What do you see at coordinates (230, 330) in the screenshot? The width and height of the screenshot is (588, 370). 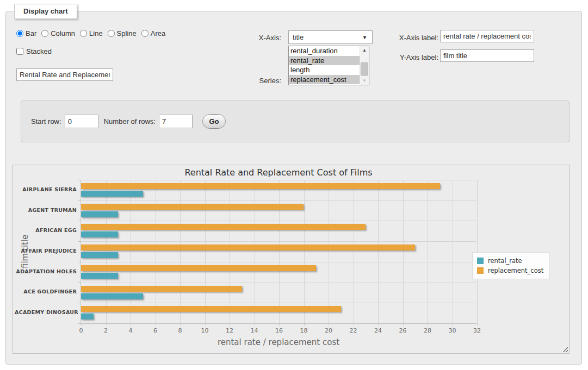 I see `x-tick-label: 12` at bounding box center [230, 330].